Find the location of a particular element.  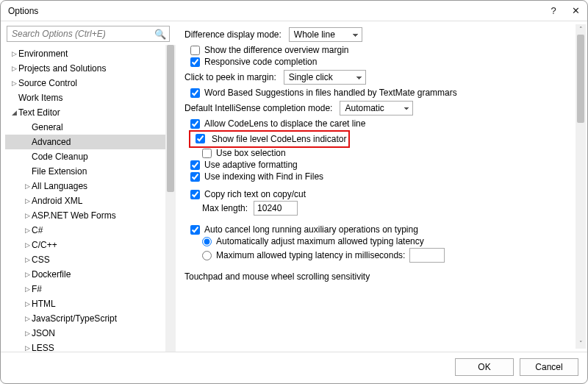

show-file-level-label: Show file level CodeLens indicator is located at coordinates (279, 139).